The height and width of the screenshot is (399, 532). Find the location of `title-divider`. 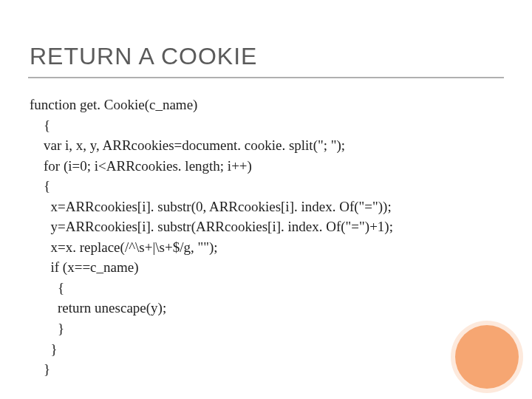

title-divider is located at coordinates (266, 78).